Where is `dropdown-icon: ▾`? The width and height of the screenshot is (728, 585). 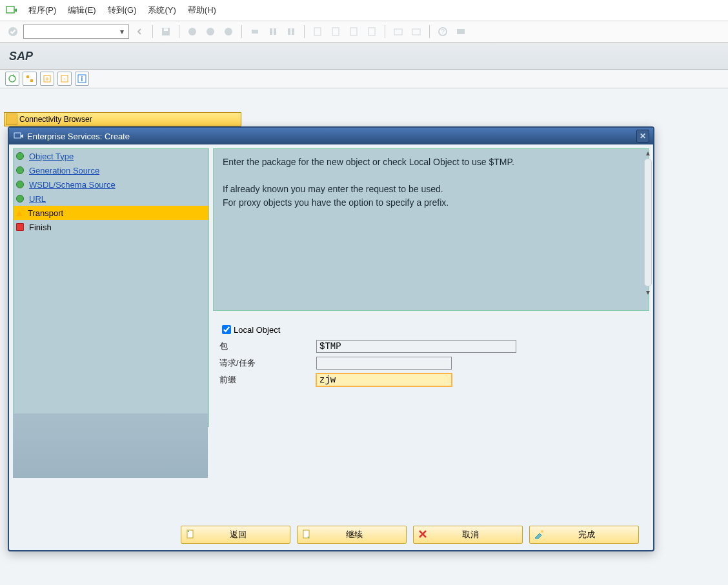 dropdown-icon: ▾ is located at coordinates (122, 32).